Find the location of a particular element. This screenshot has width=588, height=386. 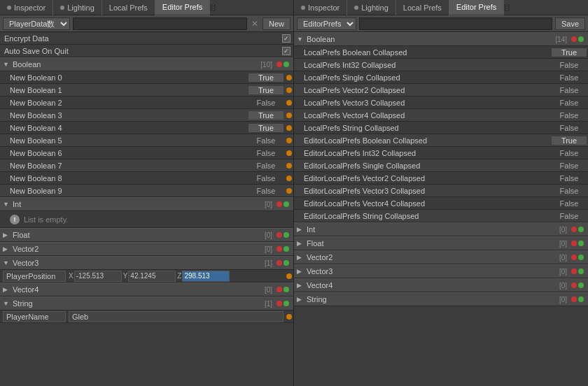

right-vector4-dot-green is located at coordinates (581, 285).